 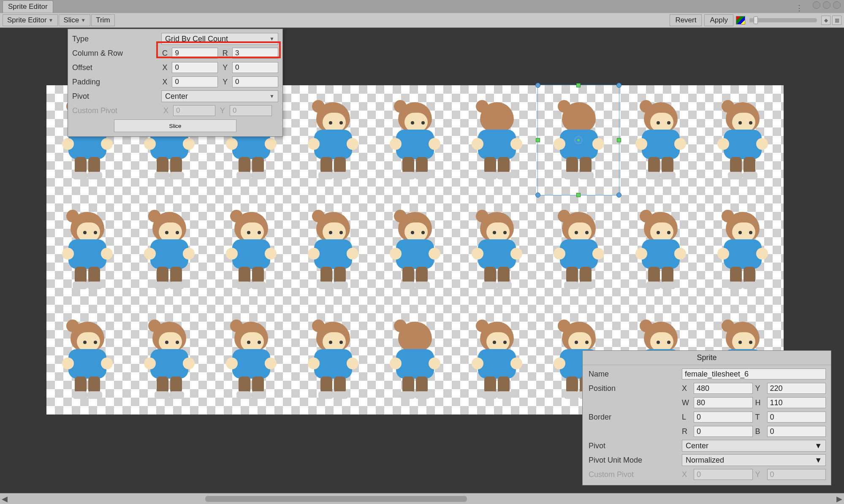 I want to click on border-l-input: 0, so click(x=723, y=417).